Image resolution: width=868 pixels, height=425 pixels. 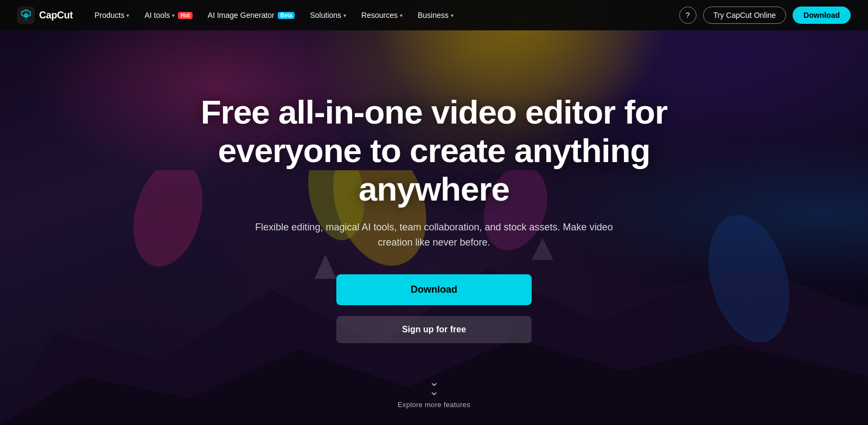 I want to click on hero-subtitle: Flexible editing, magical AI tools, team…, so click(x=434, y=235).